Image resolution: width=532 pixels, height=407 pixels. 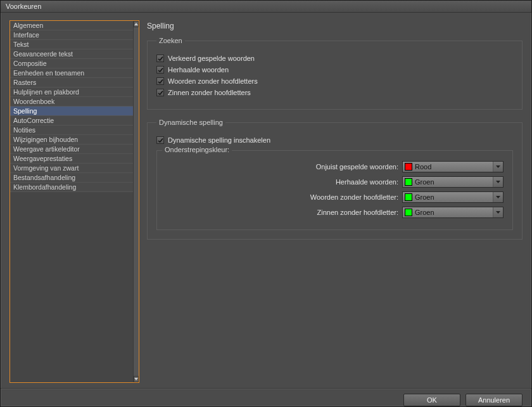 I want to click on sidebar-item: Tekst, so click(x=72, y=44).